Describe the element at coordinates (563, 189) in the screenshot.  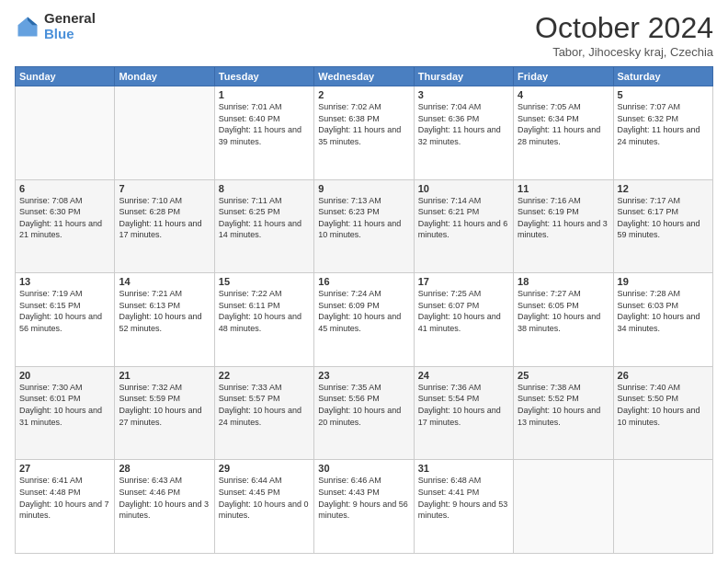
I see `day-number: 11` at that location.